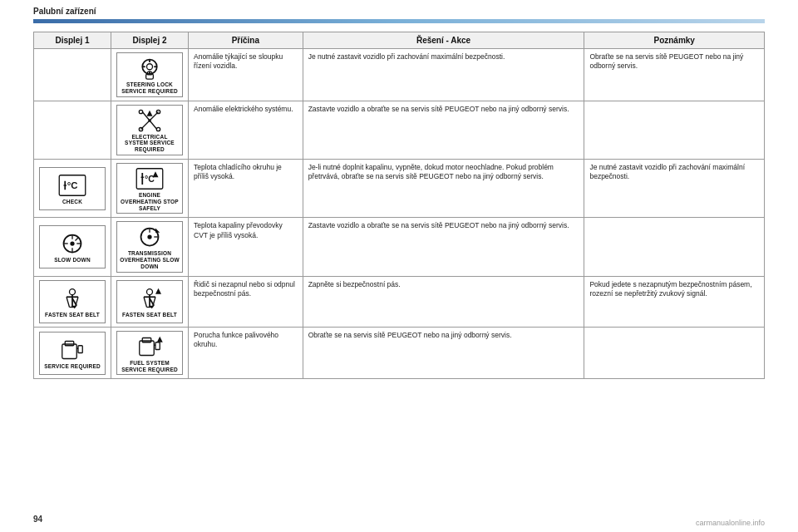 This screenshot has height=532, width=798. Describe the element at coordinates (150, 247) in the screenshot. I see `display2-cell: TRANSMISSION OVERHEATING SLOW DOWN` at that location.